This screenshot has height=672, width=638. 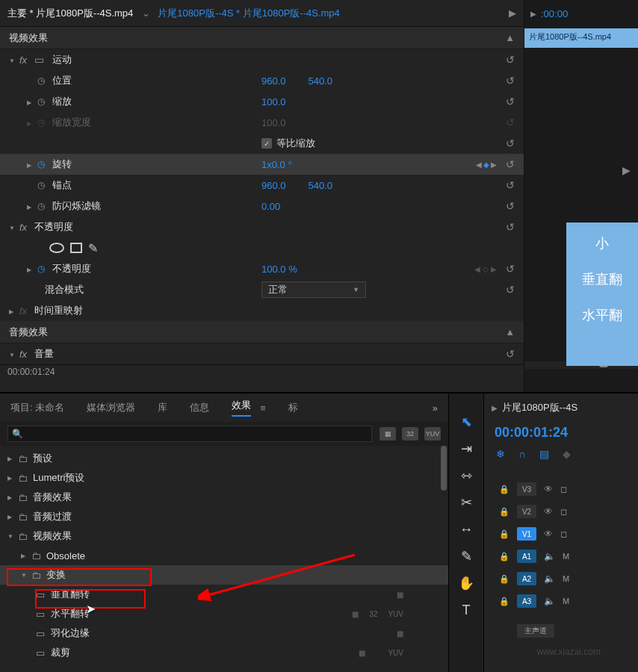 What do you see at coordinates (111, 408) in the screenshot?
I see `tab-media-browser: 媒体浏览器` at bounding box center [111, 408].